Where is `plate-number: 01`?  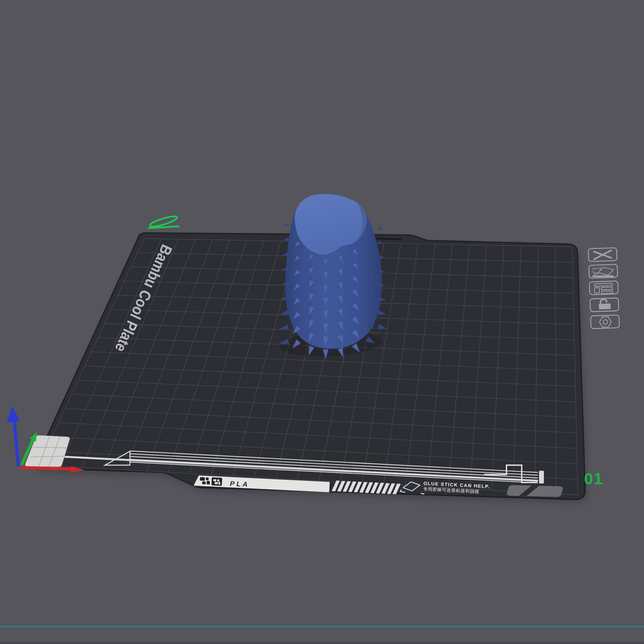
plate-number: 01 is located at coordinates (593, 478).